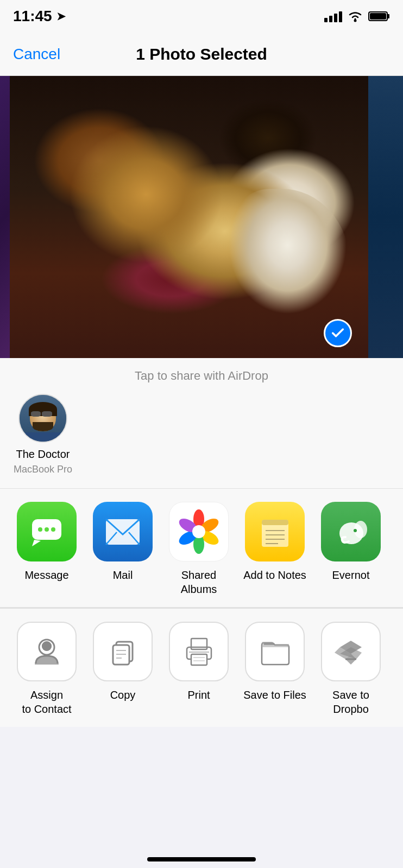 Image resolution: width=403 pixels, height=868 pixels. What do you see at coordinates (351, 702) in the screenshot?
I see `dropbox-label: Save toDropbo` at bounding box center [351, 702].